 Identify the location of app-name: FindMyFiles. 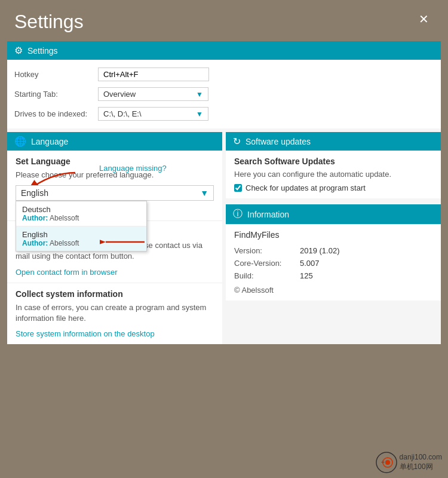
(333, 235).